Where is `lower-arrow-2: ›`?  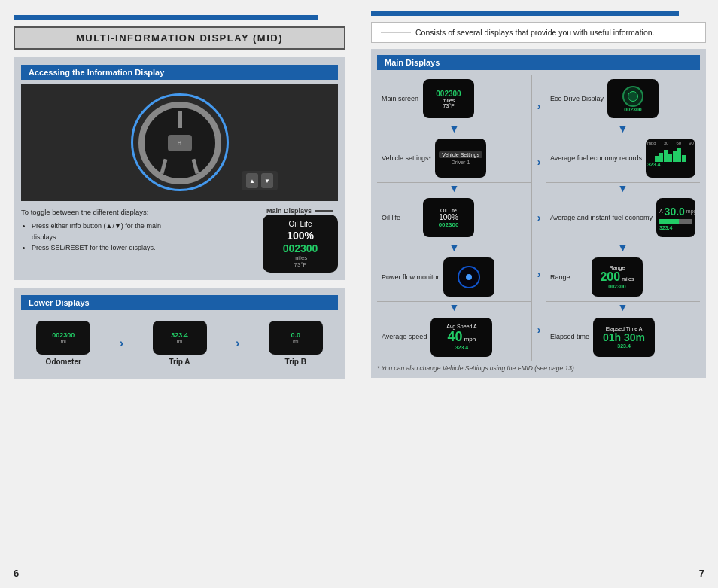 lower-arrow-2: › is located at coordinates (238, 343).